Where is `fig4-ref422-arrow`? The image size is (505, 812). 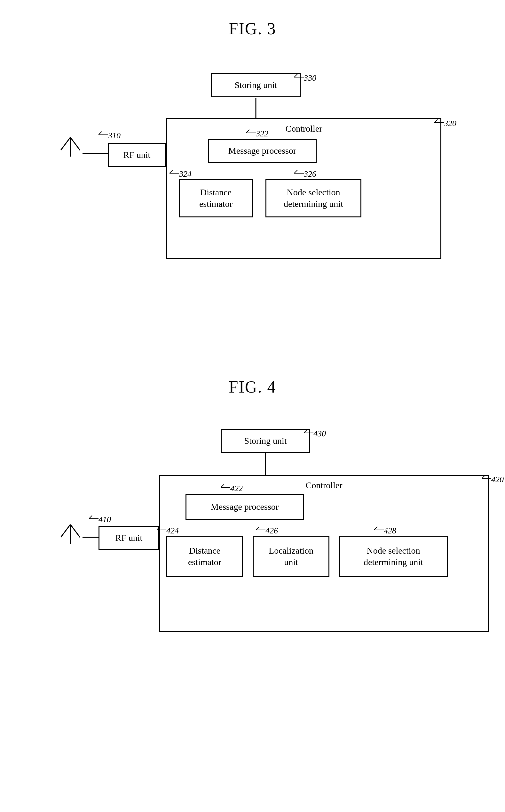 fig4-ref422-arrow is located at coordinates (227, 485).